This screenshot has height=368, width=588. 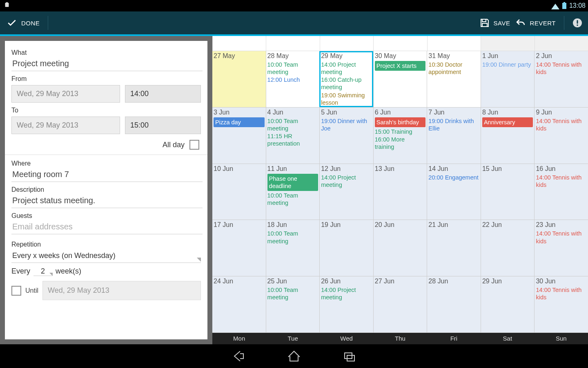 I want to click on calendar-event: 15:00 Training, so click(x=400, y=132).